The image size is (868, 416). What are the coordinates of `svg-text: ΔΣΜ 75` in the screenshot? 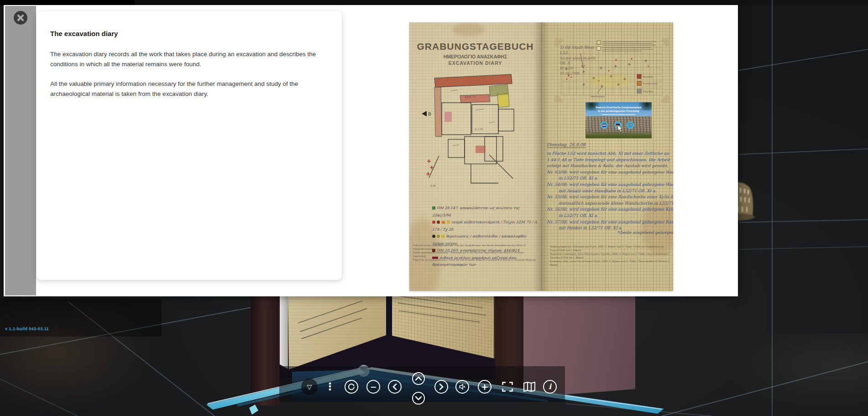 It's located at (470, 97).